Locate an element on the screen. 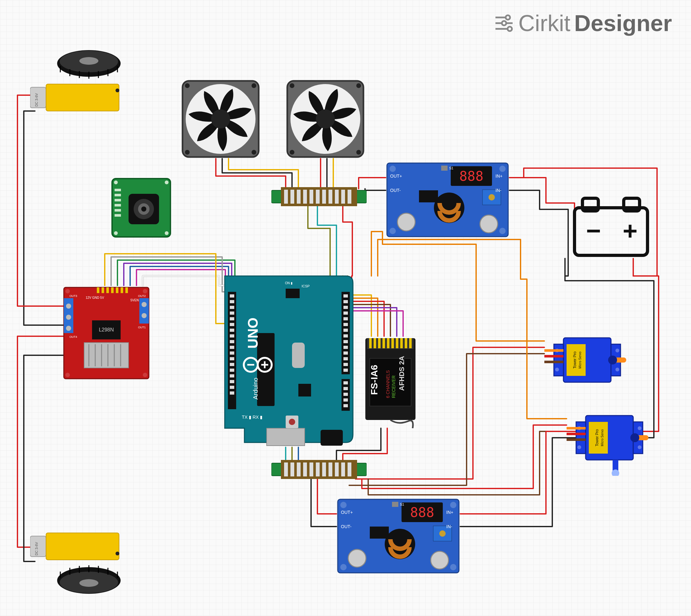 The image size is (691, 616). camera-module is located at coordinates (141, 208).